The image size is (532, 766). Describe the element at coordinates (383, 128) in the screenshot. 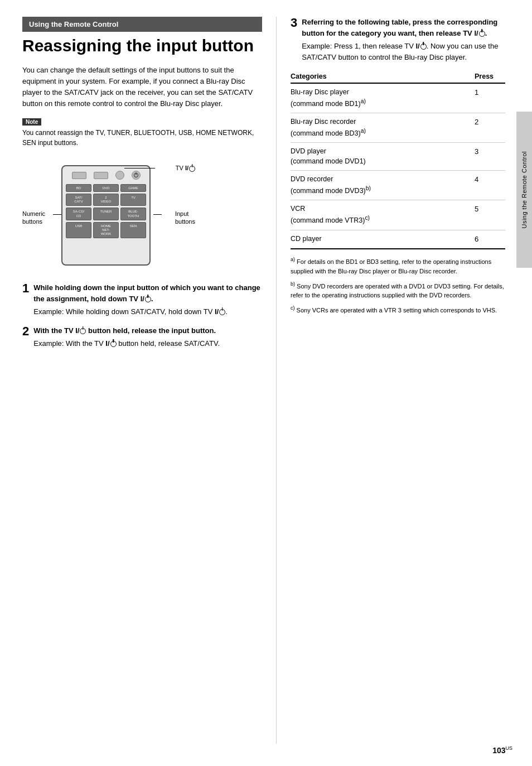

I see `table-cell-category: Blu-ray Disc recorder(command mode BD3)a…` at that location.